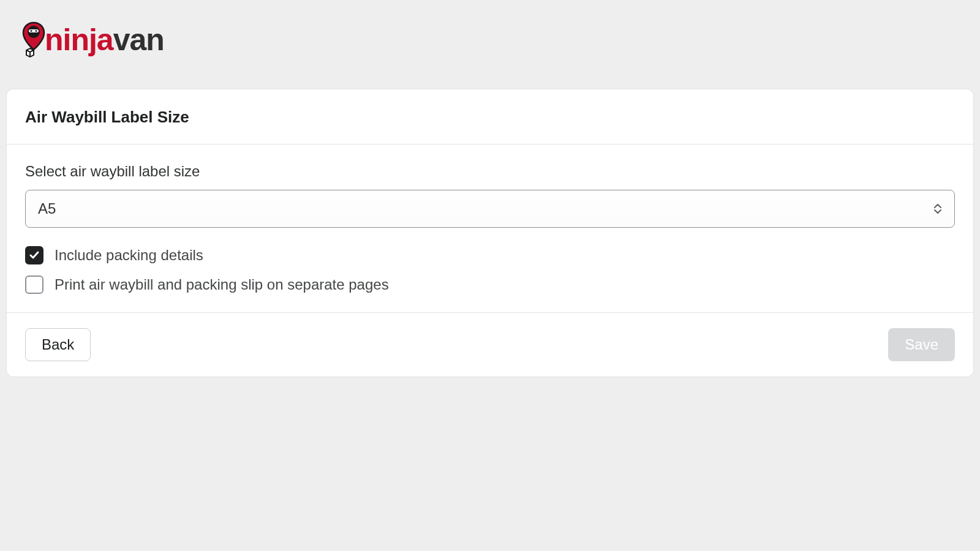 Image resolution: width=980 pixels, height=551 pixels. What do you see at coordinates (490, 285) in the screenshot?
I see `checkbox-row-separate-pages: Print air waybill and packing slip on se…` at bounding box center [490, 285].